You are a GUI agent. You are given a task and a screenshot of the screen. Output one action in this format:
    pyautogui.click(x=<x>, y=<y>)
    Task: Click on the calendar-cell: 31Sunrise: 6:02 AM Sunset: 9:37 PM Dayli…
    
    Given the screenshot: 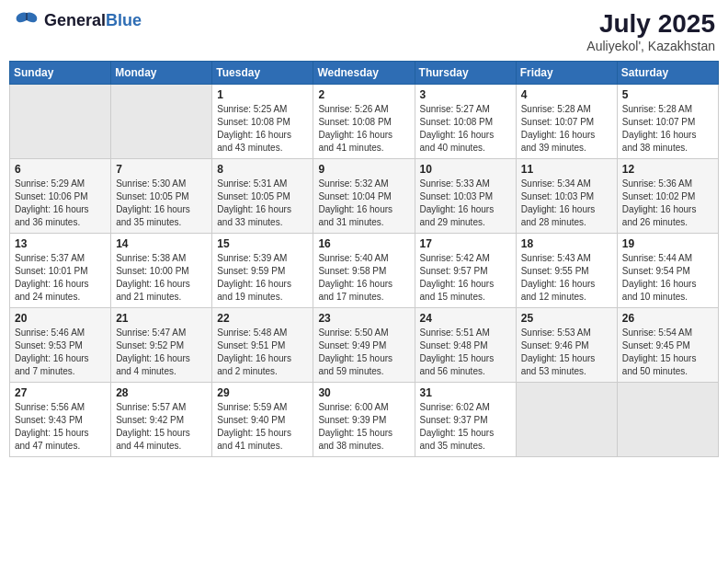 What is the action you would take?
    pyautogui.click(x=465, y=419)
    